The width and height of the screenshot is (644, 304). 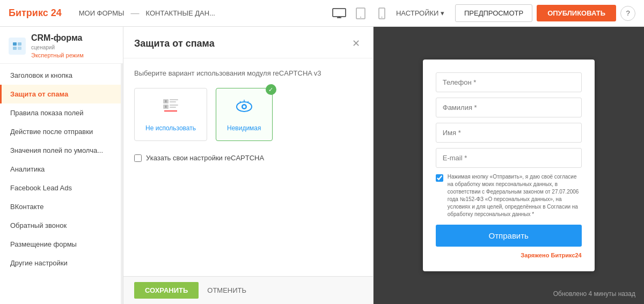 I want to click on consent-row: Нажимая кнопку «Отправить», я даю своё с…, so click(x=509, y=196).